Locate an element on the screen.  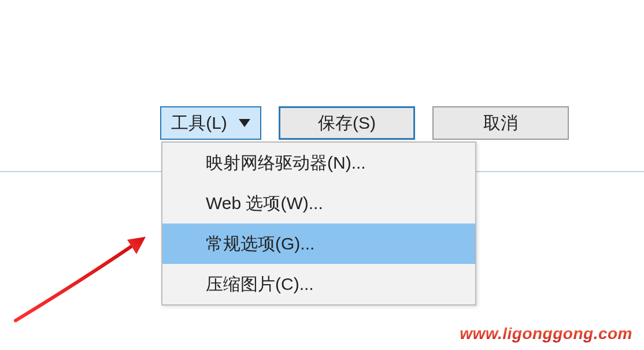
menu-item-label: 映射网络驱动器(N)... is located at coordinates (286, 163).